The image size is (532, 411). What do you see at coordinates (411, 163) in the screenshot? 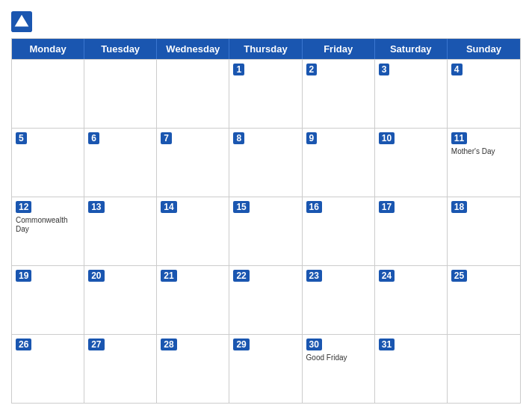
I see `cal-cell: 10` at bounding box center [411, 163].